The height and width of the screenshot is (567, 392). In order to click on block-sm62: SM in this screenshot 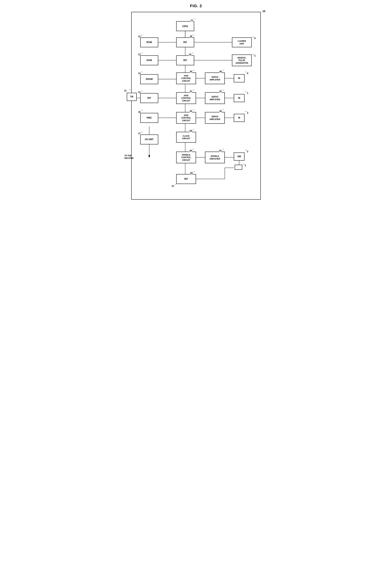, I will do `click(239, 157)`.